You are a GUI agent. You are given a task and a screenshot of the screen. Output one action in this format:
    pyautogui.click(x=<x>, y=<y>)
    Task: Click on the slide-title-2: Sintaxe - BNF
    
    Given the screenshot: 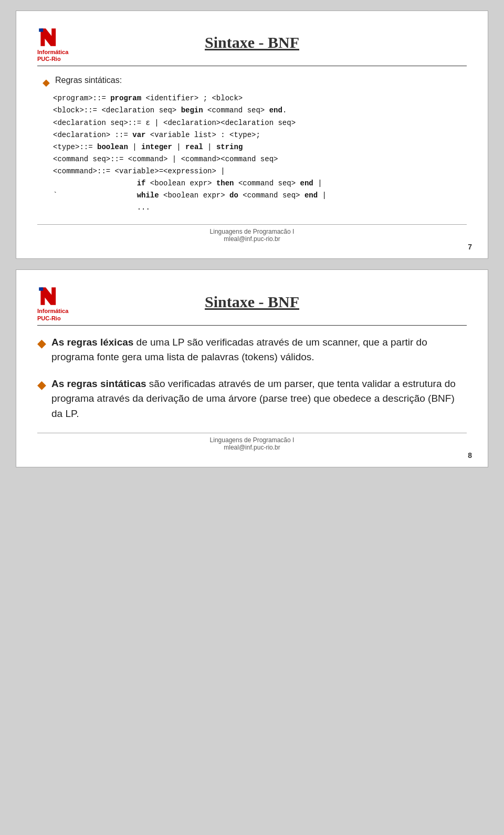 What is the action you would take?
    pyautogui.click(x=252, y=304)
    